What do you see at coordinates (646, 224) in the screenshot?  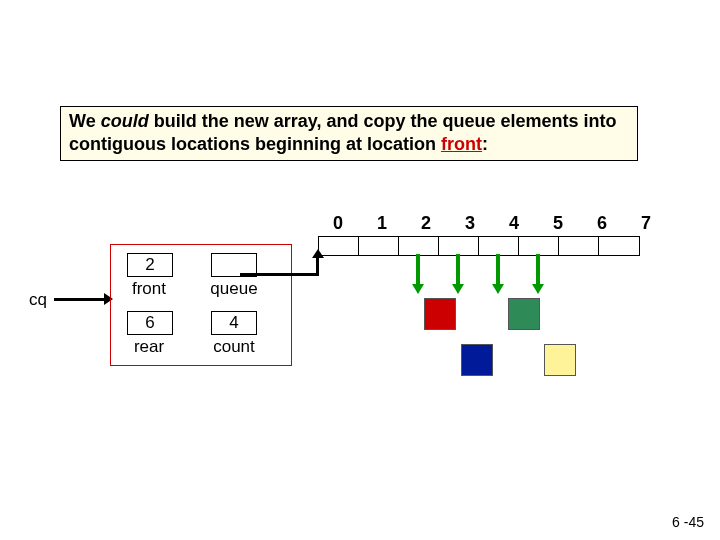 I see `array-index: 7` at bounding box center [646, 224].